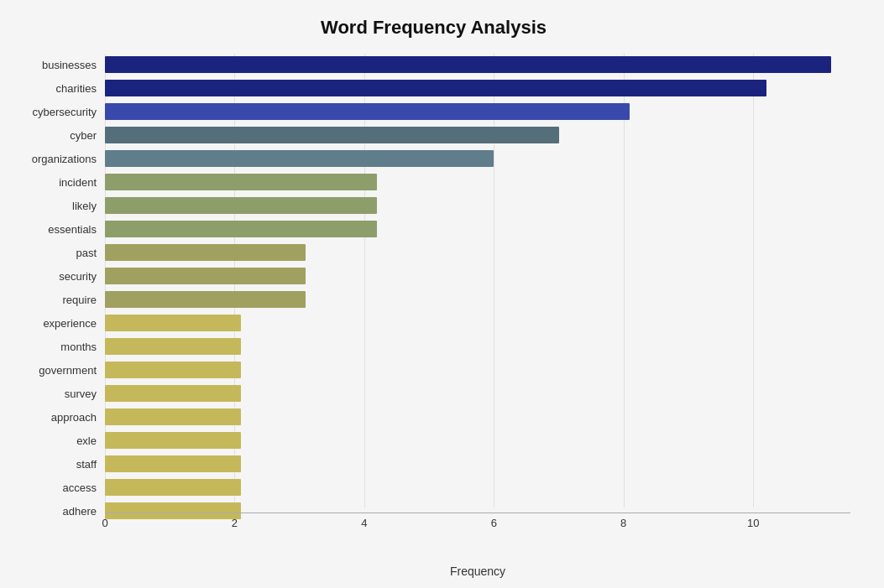 This screenshot has width=884, height=588. What do you see at coordinates (433, 65) in the screenshot?
I see `bar-row: businesses` at bounding box center [433, 65].